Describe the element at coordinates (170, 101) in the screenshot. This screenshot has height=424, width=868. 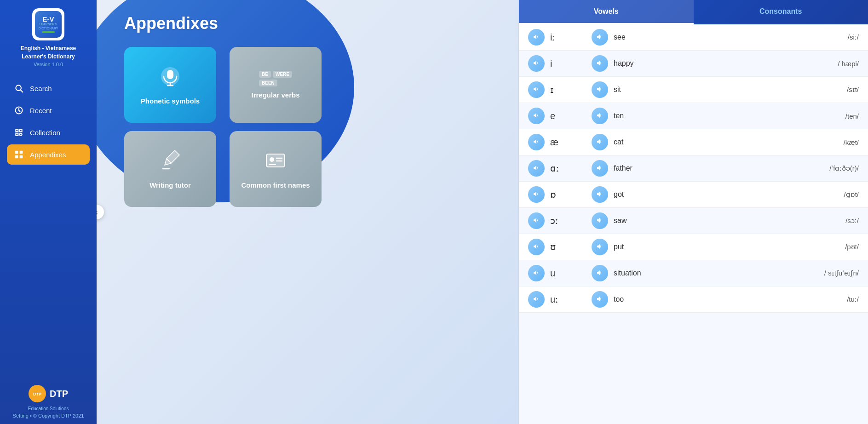
I see `card-phonetic-label: Phonetic symbols` at that location.